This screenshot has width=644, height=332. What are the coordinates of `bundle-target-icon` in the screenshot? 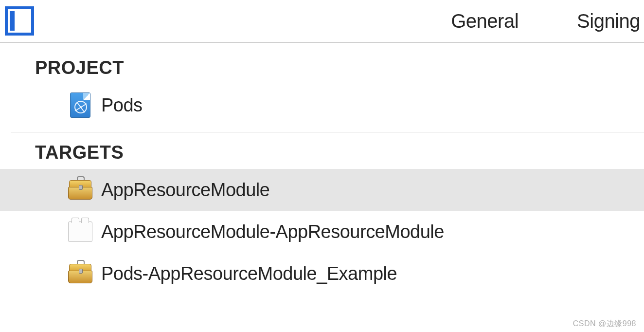 It's located at (80, 232).